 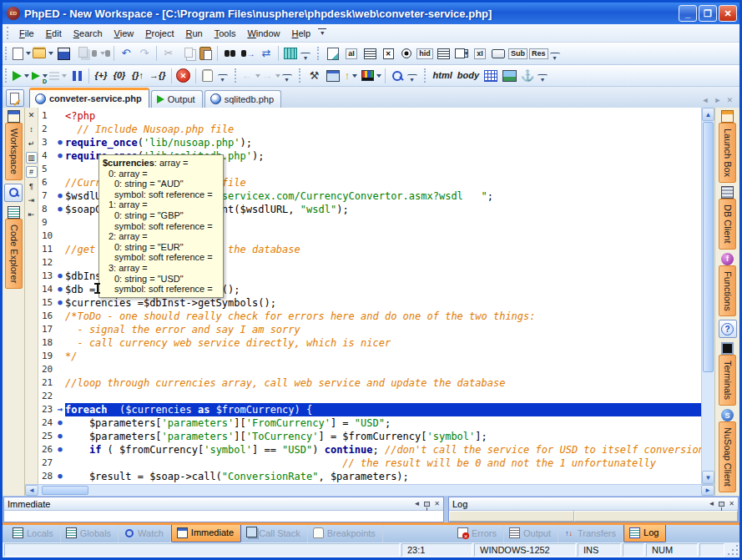 What do you see at coordinates (230, 53) in the screenshot?
I see `find-button` at bounding box center [230, 53].